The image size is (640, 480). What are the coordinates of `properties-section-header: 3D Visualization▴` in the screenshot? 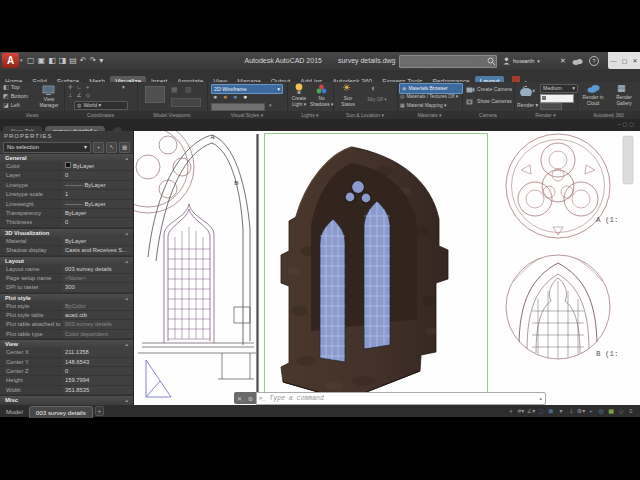 It's located at (66, 232).